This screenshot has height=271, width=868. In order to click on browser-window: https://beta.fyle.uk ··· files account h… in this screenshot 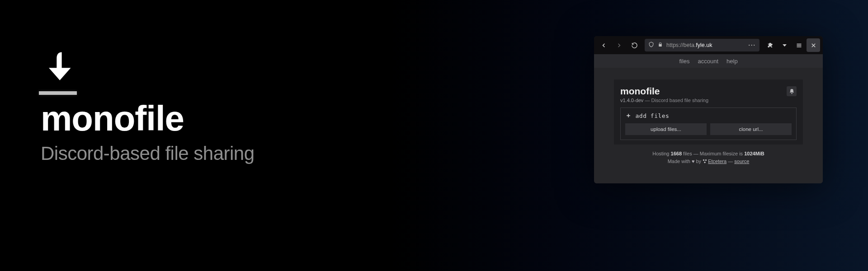, I will do `click(708, 110)`.